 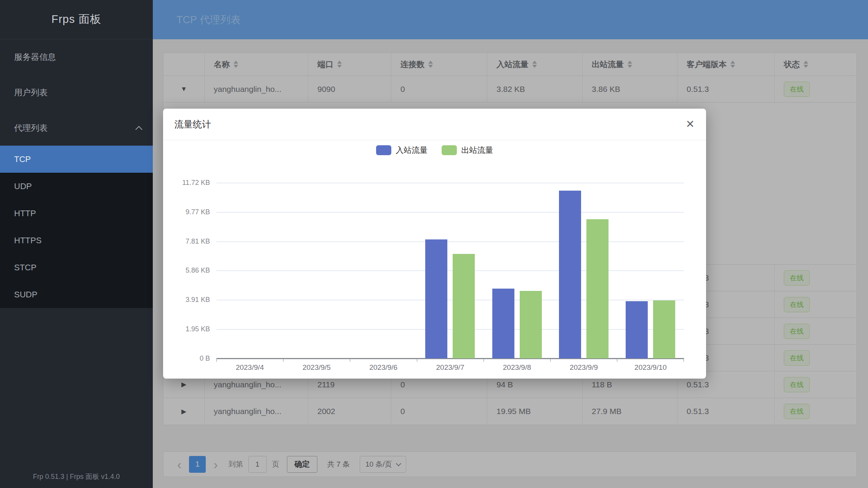 What do you see at coordinates (690, 124) in the screenshot?
I see `close-icon: ✕` at bounding box center [690, 124].